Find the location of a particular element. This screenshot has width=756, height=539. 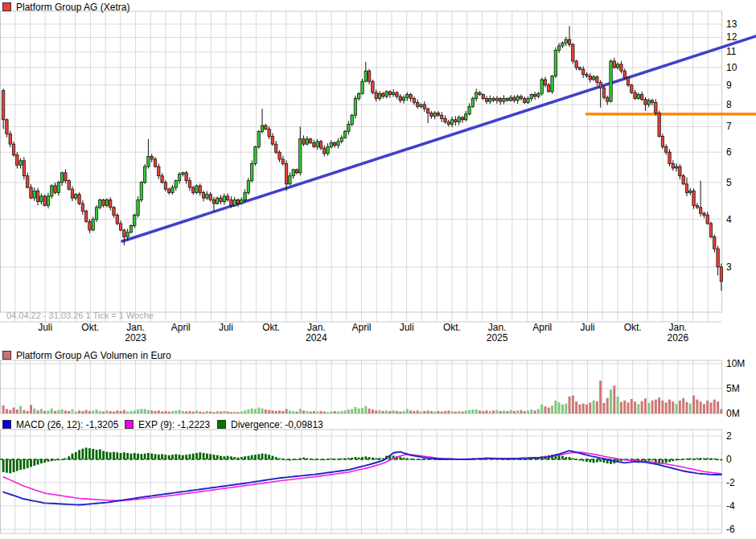

price-axis-tick: 8 is located at coordinates (729, 105).